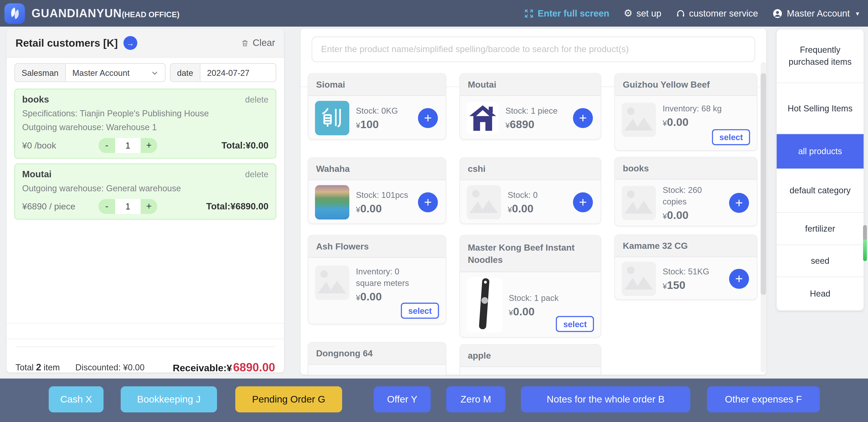 This screenshot has height=422, width=868. I want to click on product-card-kamame-32-cg: Kamame 32 CG Stock: 51KG ¥150 +, so click(686, 267).